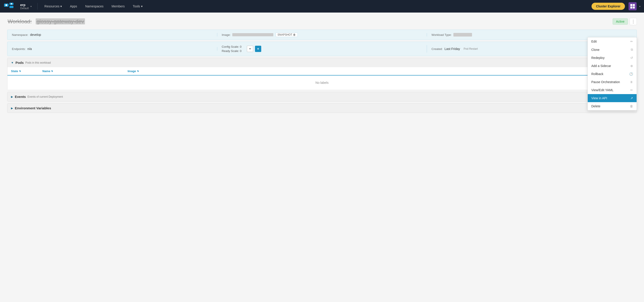 The width and height of the screenshot is (644, 302). What do you see at coordinates (632, 90) in the screenshot?
I see `yaml-edit-icon: ✏` at bounding box center [632, 90].